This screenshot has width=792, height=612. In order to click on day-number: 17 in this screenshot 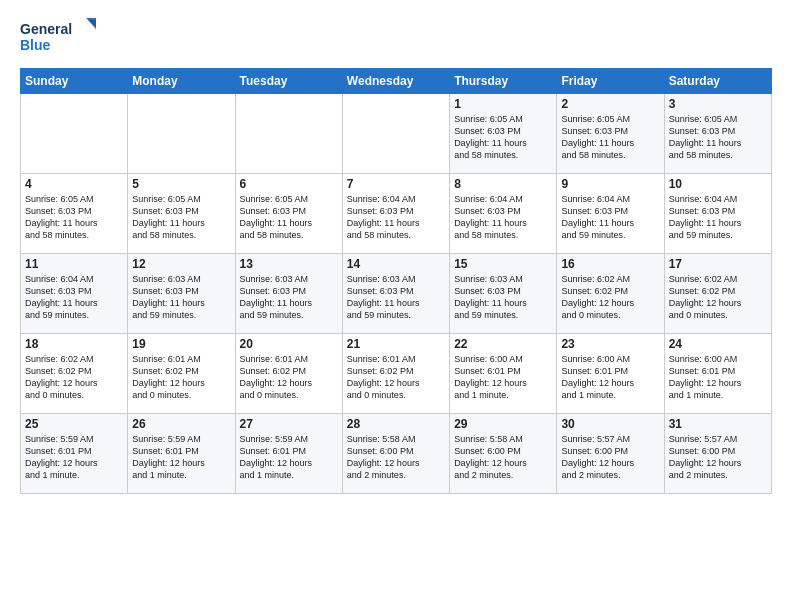, I will do `click(718, 264)`.